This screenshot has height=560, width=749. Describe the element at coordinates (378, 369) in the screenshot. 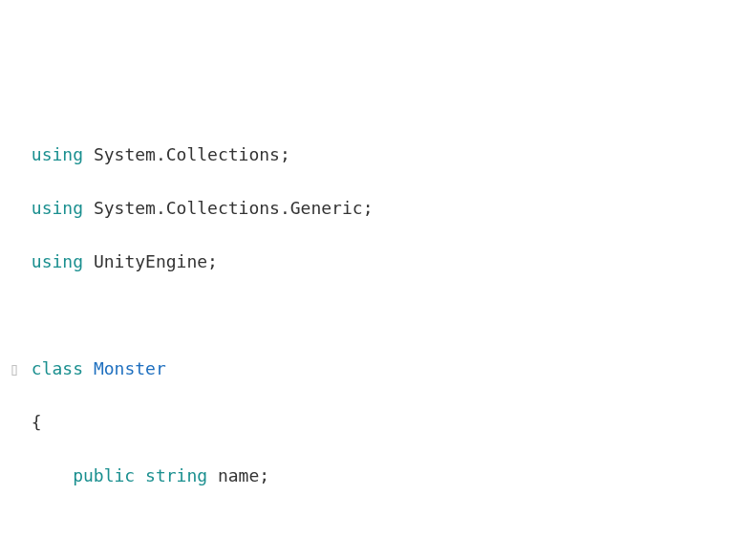

I see `code-line: ▯ class Monster` at that location.